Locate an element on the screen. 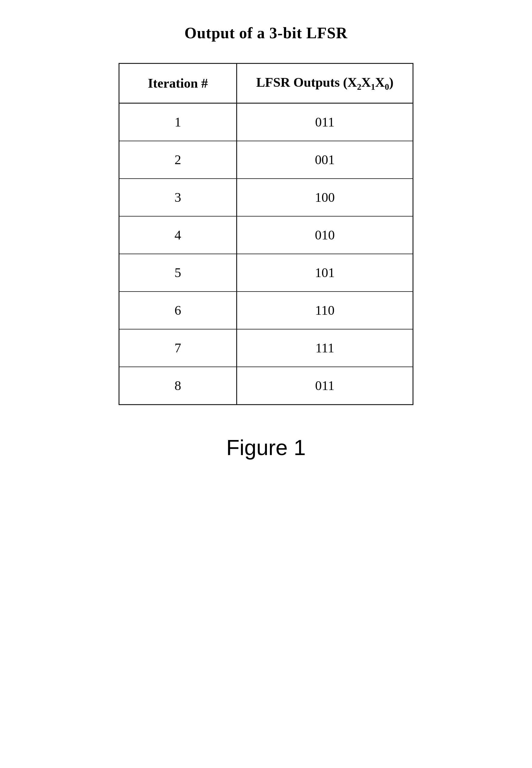  table-row: 3100 is located at coordinates (266, 198).